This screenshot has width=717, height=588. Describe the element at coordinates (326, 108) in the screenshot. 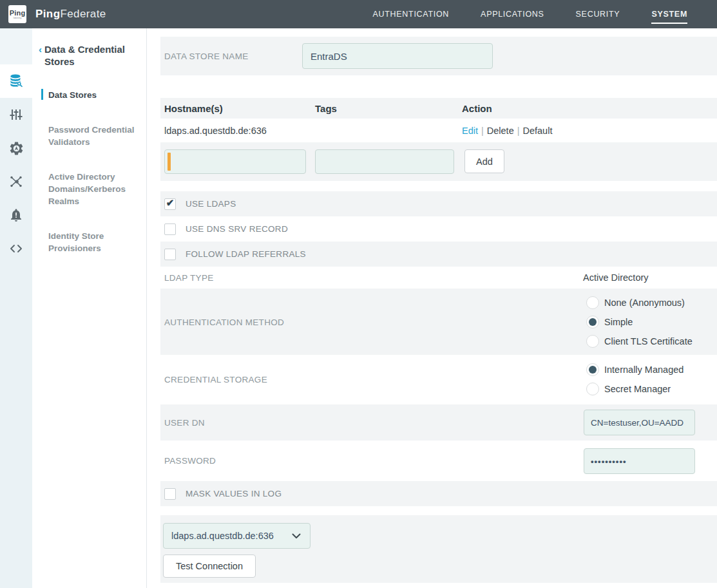

I see `col-header-tags: Tags` at that location.